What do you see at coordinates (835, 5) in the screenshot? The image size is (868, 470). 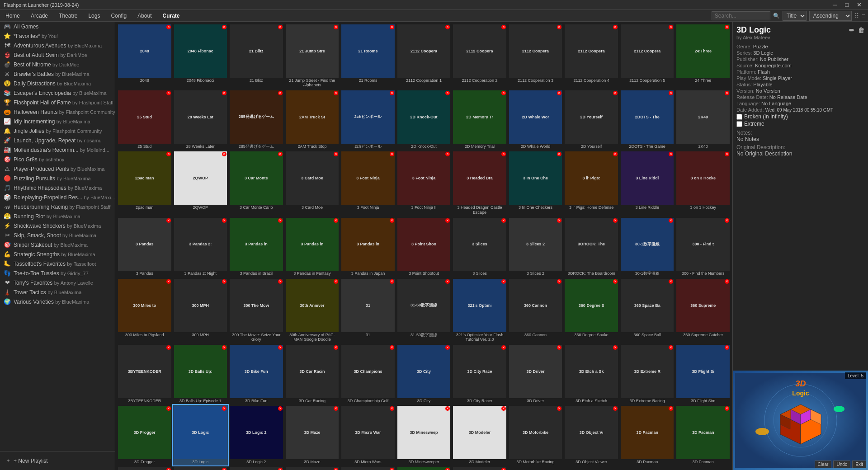 I see `minimize-button: ─` at bounding box center [835, 5].